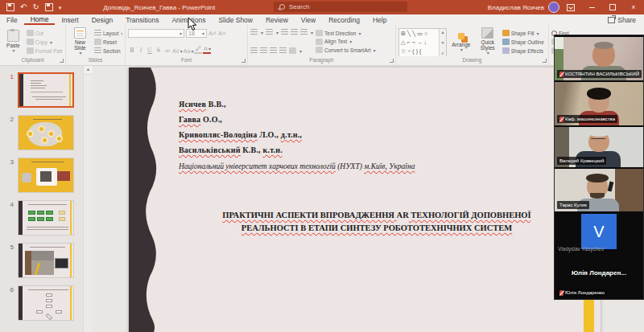 Image resolution: width=644 pixels, height=332 pixels. What do you see at coordinates (88, 199) in the screenshot?
I see `thumbnails-scrollbar: ▲` at bounding box center [88, 199].